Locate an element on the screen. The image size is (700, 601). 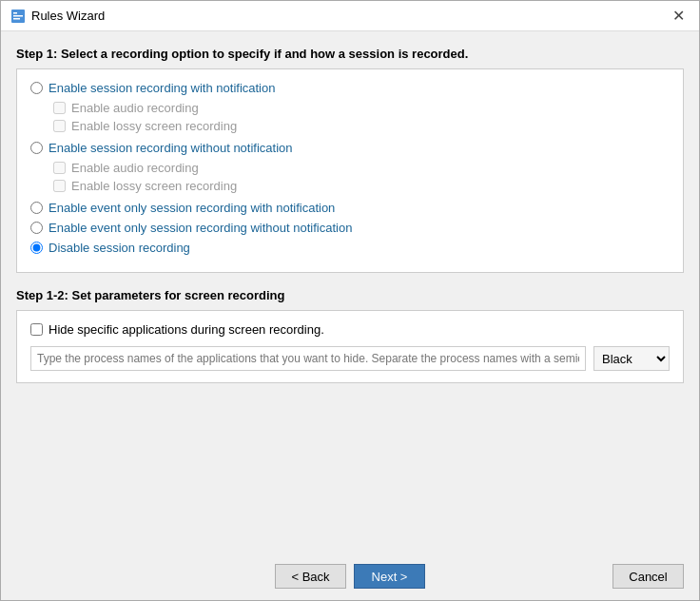
footer: < Back Next > Cancel is located at coordinates (350, 576).